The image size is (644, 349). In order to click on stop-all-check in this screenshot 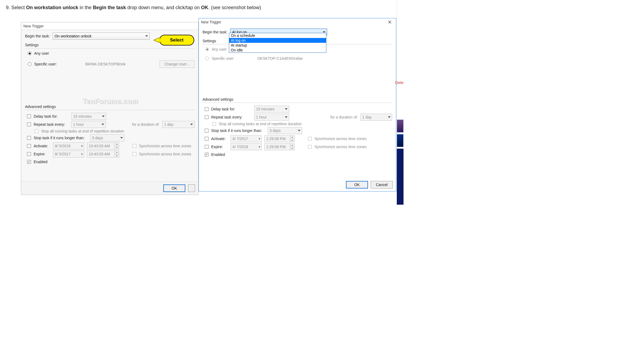, I will do `click(37, 131)`.